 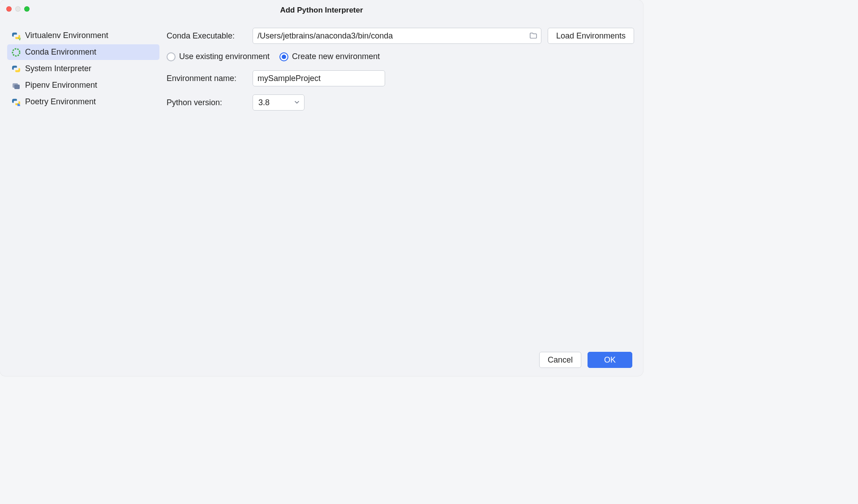 I want to click on python-version-label: Python version:, so click(x=206, y=103).